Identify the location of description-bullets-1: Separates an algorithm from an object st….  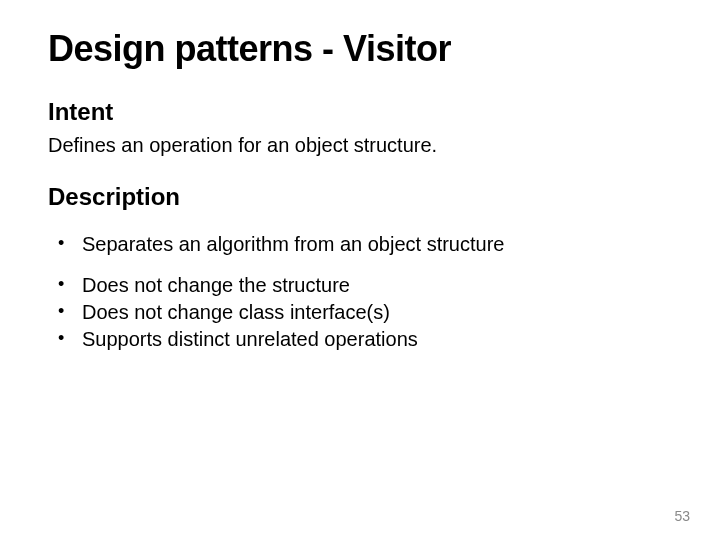
(360, 244).